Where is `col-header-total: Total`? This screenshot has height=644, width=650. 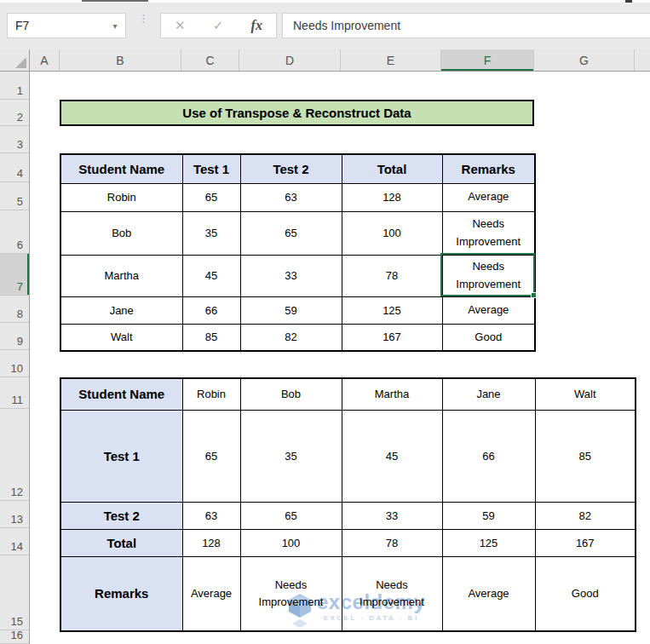
col-header-total: Total is located at coordinates (392, 169).